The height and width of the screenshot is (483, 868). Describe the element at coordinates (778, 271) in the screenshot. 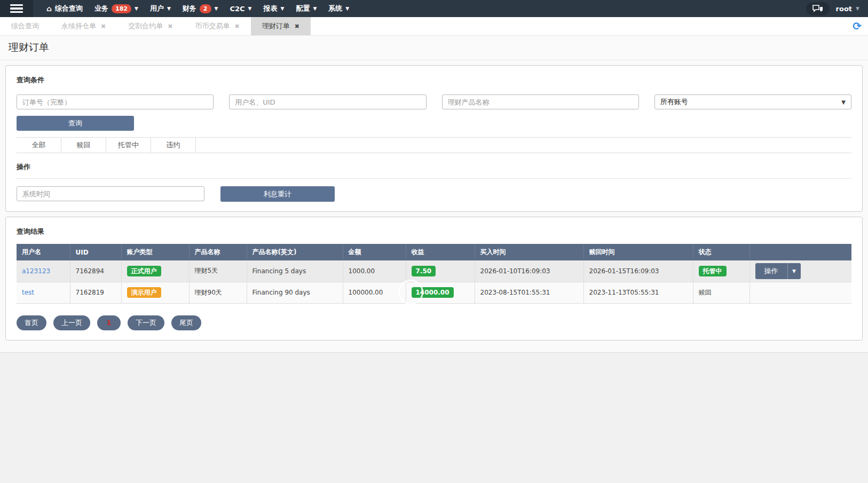

I see `row-action-split-button: 操作 ▼` at that location.